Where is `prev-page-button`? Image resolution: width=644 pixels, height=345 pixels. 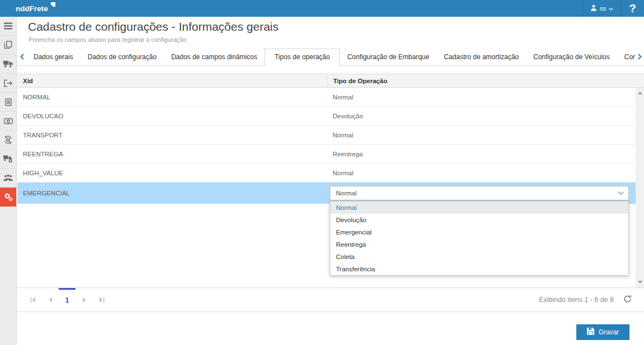
prev-page-button is located at coordinates (50, 300).